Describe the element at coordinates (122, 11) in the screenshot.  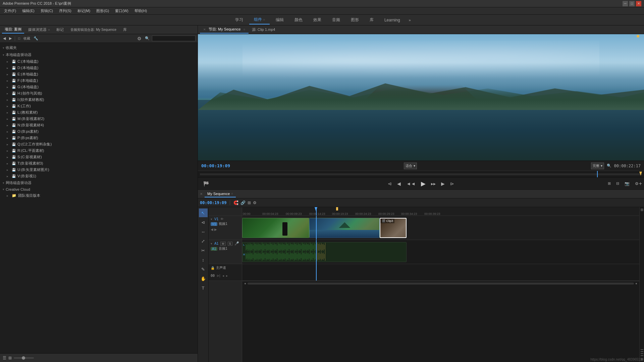
I see `menu-window: 窗口(W)` at that location.